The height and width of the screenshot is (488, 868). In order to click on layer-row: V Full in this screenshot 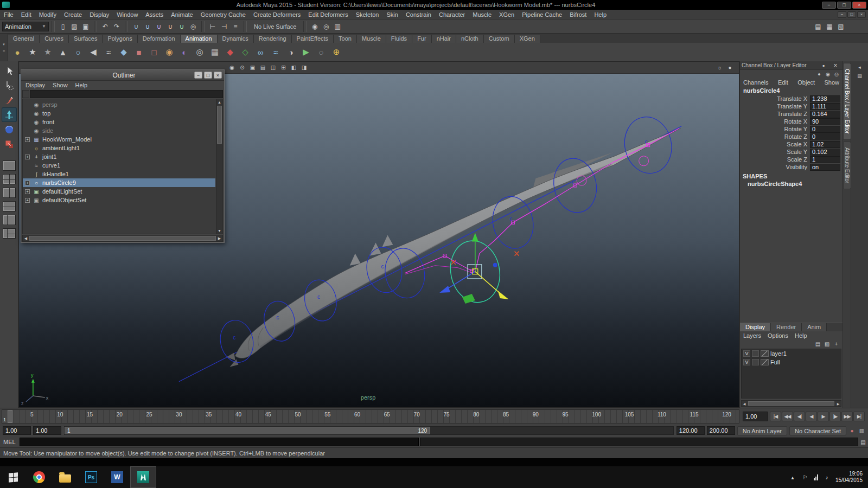, I will do `click(791, 362)`.